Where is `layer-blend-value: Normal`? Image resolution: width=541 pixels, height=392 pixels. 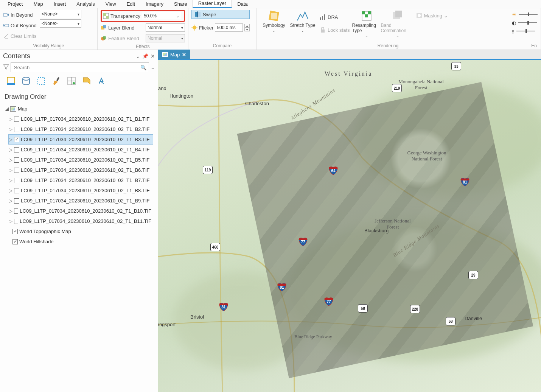
layer-blend-value: Normal is located at coordinates (155, 28).